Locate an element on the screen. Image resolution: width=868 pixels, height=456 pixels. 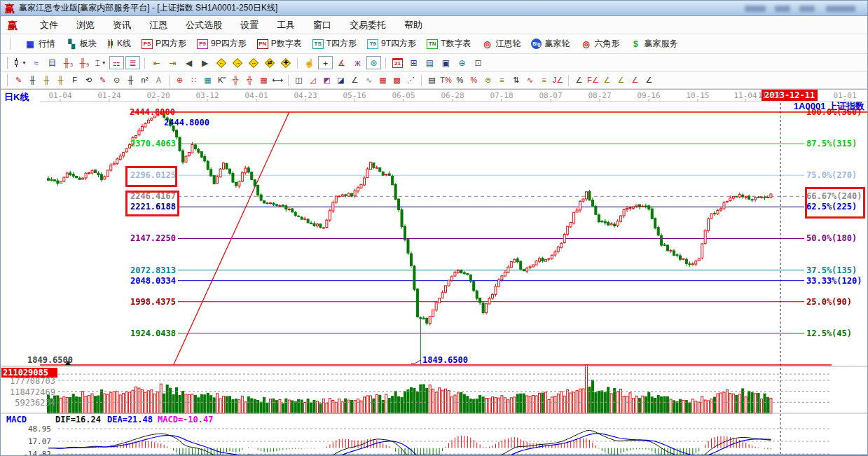
sort-tool: ⇅ is located at coordinates (516, 81).